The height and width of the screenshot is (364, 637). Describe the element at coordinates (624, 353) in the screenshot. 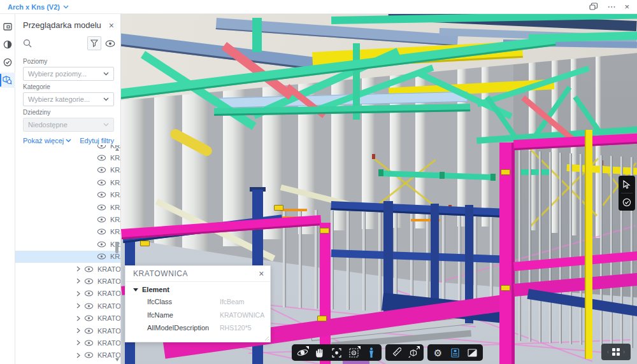

I see `next-view-icon: ›` at that location.